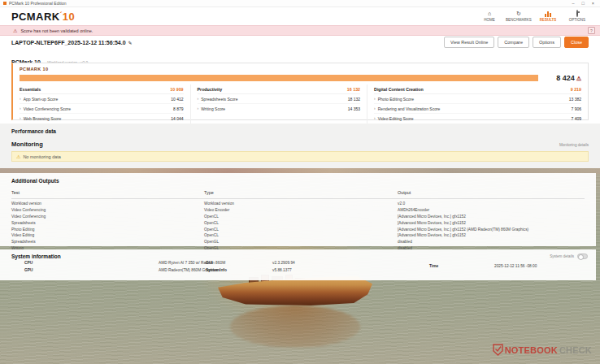  What do you see at coordinates (566, 78) in the screenshot?
I see `overall-score-value: 8 424` at bounding box center [566, 78].